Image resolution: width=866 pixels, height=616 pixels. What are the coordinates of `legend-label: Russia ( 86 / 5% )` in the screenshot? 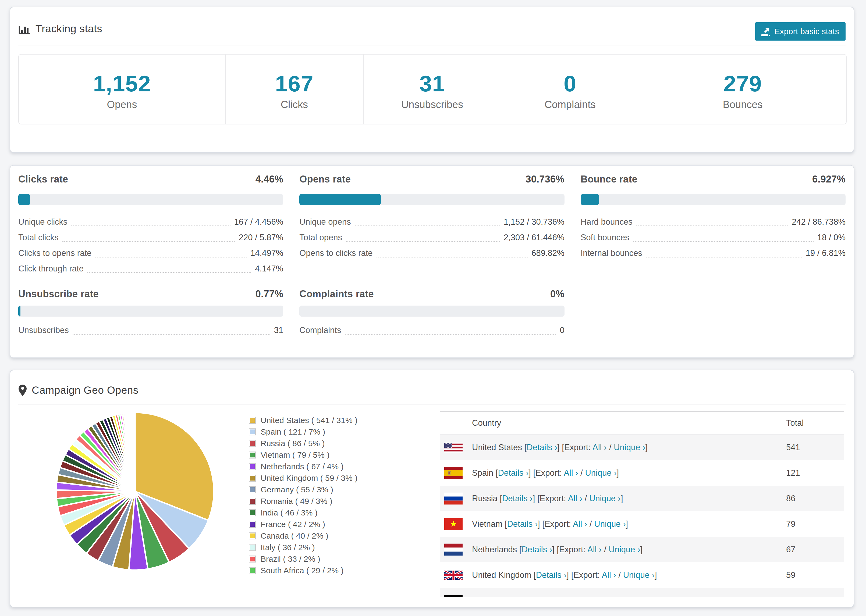 It's located at (293, 443).